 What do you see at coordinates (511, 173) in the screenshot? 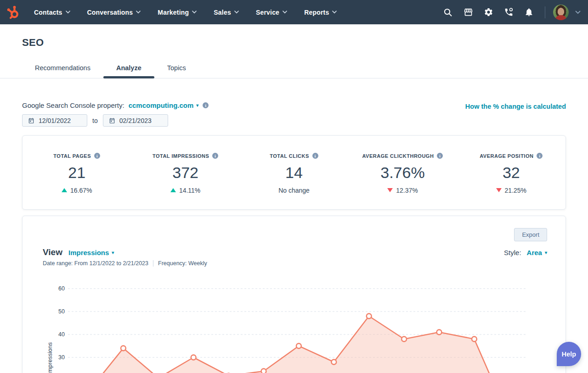
I see `stat-value: 32` at bounding box center [511, 173].